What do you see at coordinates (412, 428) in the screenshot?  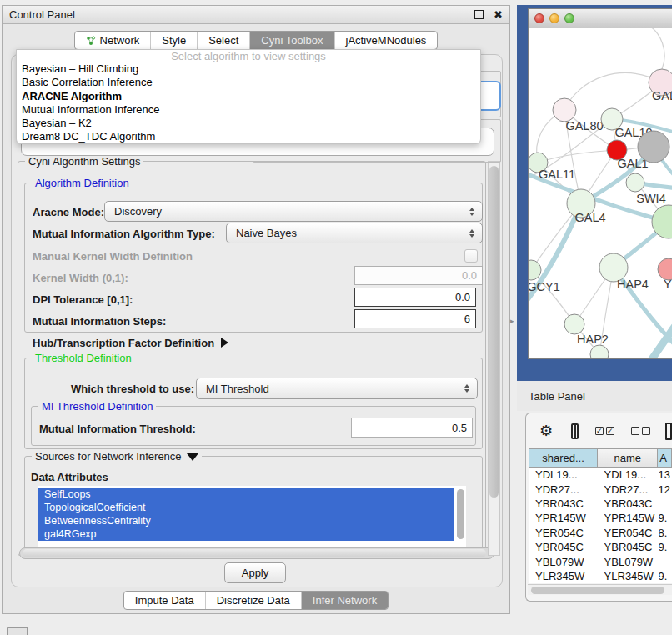 I see `mi-threshold-input: 0.5` at bounding box center [412, 428].